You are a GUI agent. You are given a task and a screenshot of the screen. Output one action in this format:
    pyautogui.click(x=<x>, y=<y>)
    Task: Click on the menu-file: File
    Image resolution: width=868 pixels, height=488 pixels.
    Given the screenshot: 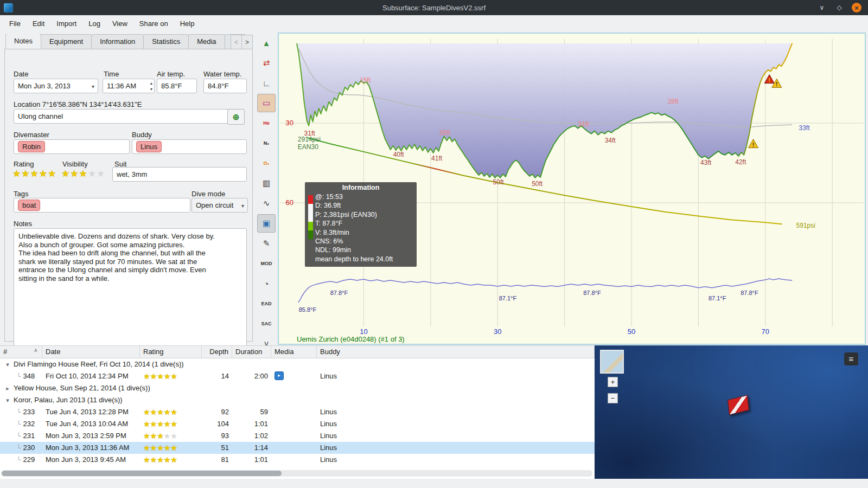 What is the action you would take?
    pyautogui.click(x=15, y=24)
    